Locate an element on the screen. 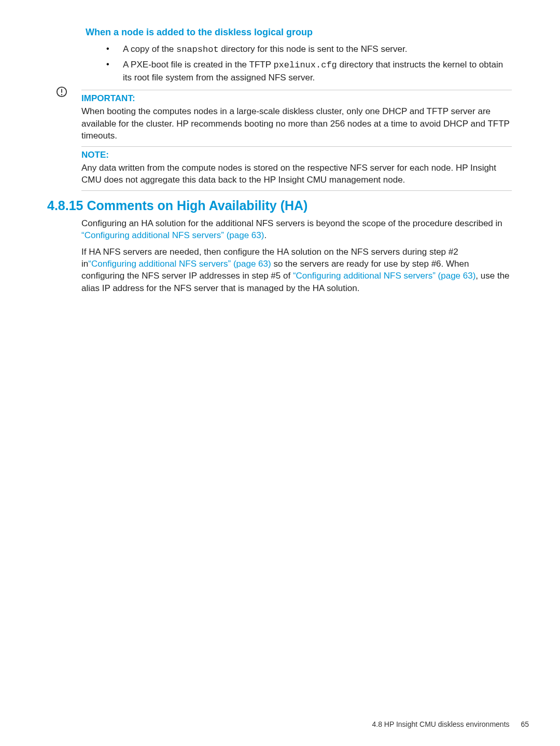 The image size is (560, 746). section-heading: 4.8.15 Comments on High Availability (HA… is located at coordinates (279, 205).